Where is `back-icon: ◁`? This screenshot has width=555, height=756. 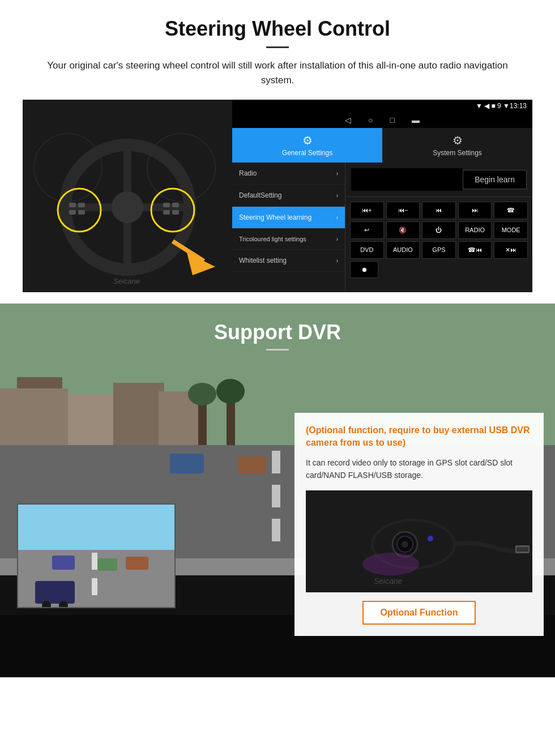 back-icon: ◁ is located at coordinates (348, 120).